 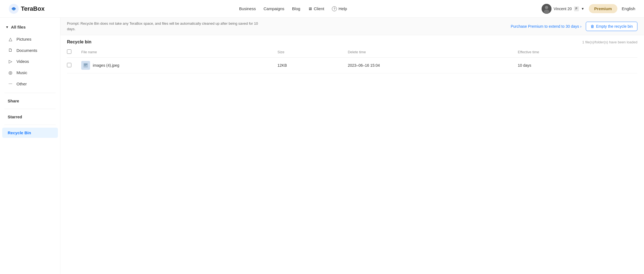 What do you see at coordinates (322, 9) in the screenshot?
I see `header: TeraBox Business Campaigns Blog 🖥 Client…` at bounding box center [322, 9].